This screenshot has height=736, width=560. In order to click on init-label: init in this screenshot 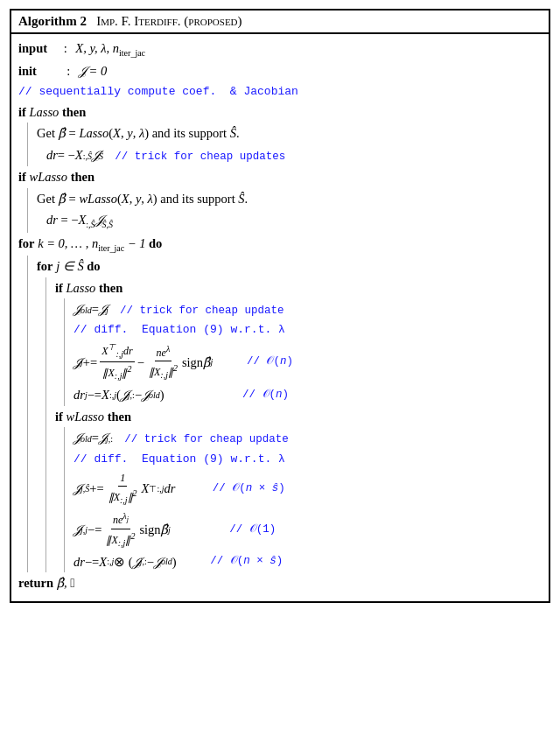, I will do `click(39, 71)`.